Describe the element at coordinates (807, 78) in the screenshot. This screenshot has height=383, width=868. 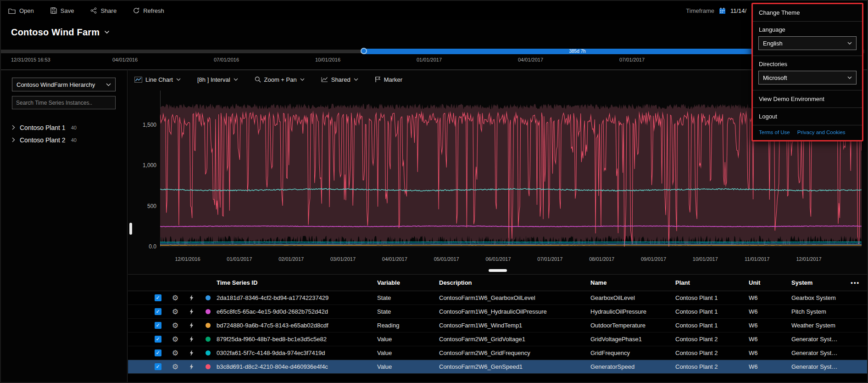
I see `directories-select: Microsoft` at that location.